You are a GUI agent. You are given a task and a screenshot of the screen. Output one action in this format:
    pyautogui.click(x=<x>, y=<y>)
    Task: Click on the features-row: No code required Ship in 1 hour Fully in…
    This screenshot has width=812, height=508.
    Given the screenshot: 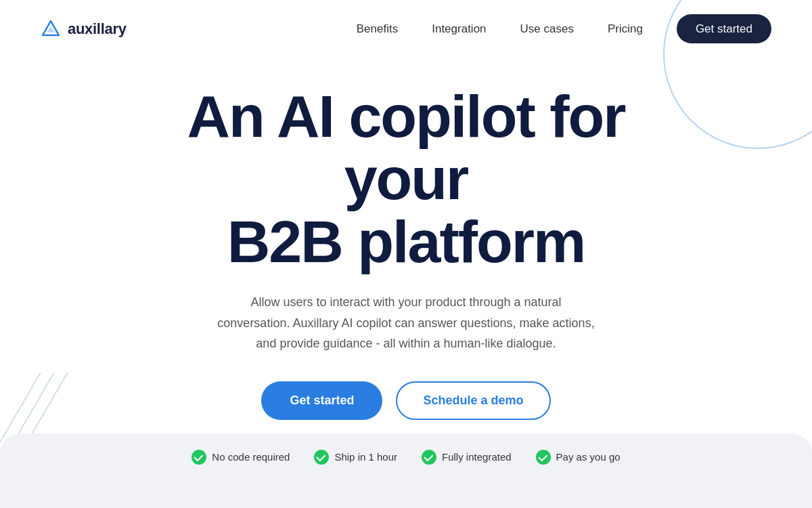 What is the action you would take?
    pyautogui.click(x=406, y=457)
    